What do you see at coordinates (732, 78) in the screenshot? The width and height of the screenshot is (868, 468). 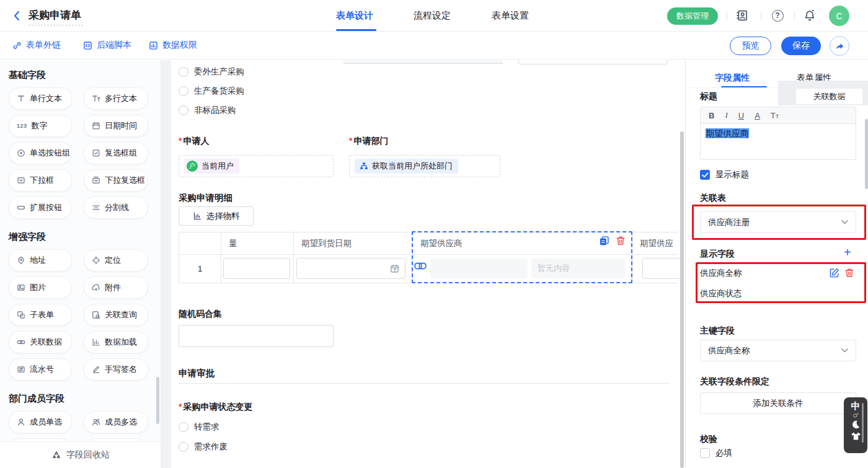 I see `tab-field-properties: 字段属性` at bounding box center [732, 78].